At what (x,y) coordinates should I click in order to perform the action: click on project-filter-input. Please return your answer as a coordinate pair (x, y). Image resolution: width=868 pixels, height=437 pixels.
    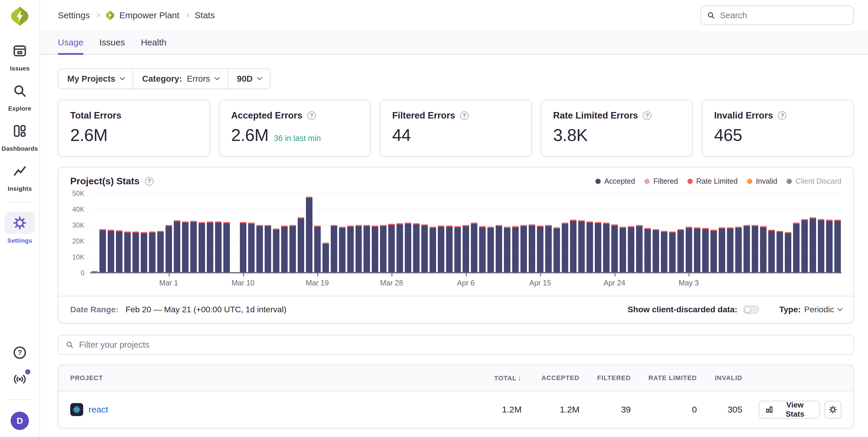
    Looking at the image, I should click on (463, 345).